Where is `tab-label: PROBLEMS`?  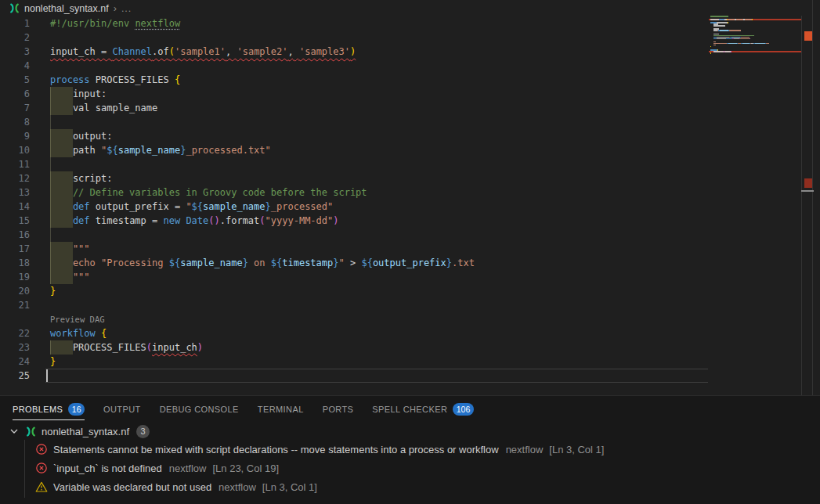 tab-label: PROBLEMS is located at coordinates (38, 409).